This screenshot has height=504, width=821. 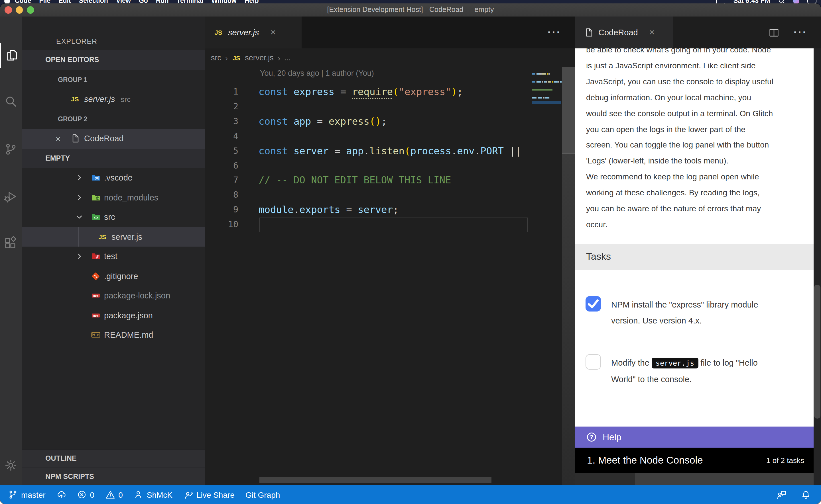 I want to click on statusbar-master: master, so click(x=27, y=495).